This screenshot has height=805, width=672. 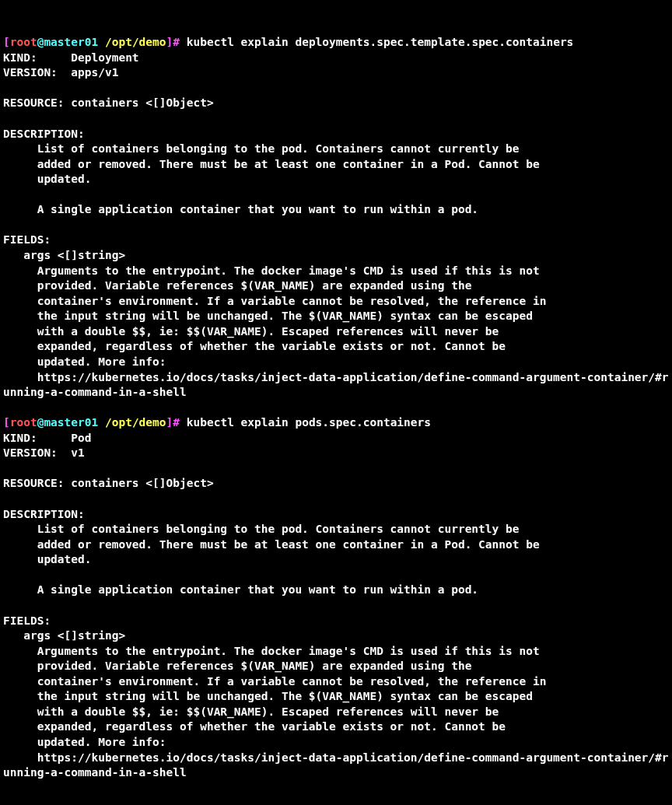 What do you see at coordinates (380, 42) in the screenshot?
I see `command-input: kubectl explain deployments.spec.templat…` at bounding box center [380, 42].